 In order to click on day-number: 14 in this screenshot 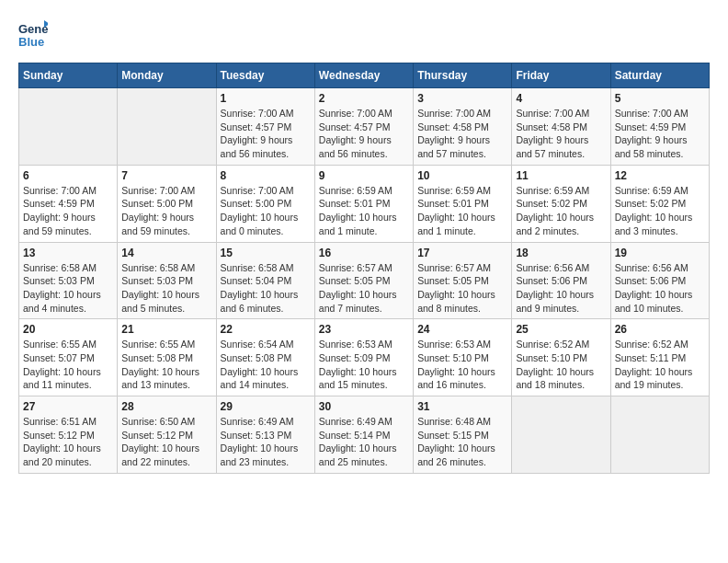, I will do `click(166, 253)`.